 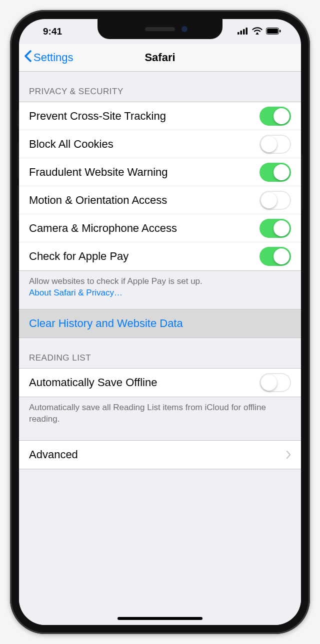 What do you see at coordinates (257, 32) in the screenshot?
I see `wifi-icon` at bounding box center [257, 32].